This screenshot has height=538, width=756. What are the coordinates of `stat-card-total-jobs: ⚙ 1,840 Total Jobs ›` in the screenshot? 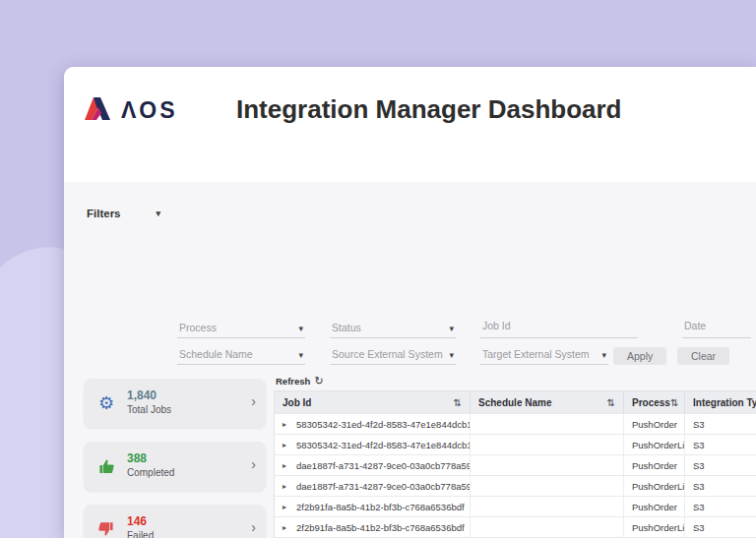 It's located at (175, 403).